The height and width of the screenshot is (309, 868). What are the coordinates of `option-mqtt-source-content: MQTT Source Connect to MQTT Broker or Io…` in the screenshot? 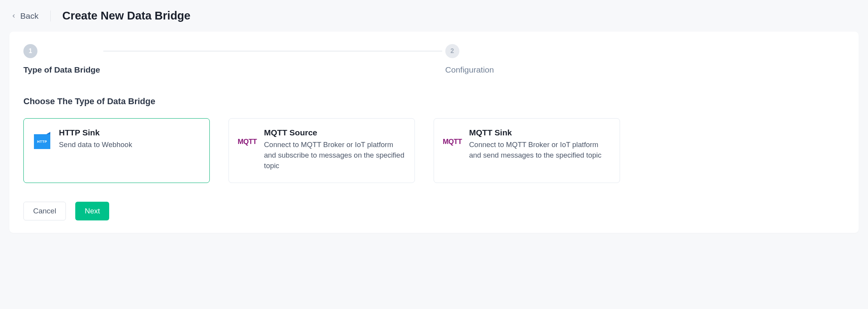 It's located at (334, 149).